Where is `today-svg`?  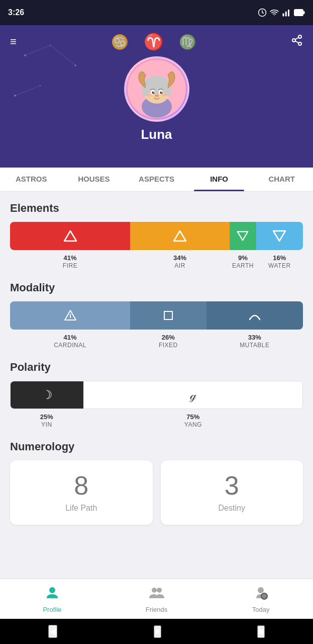
today-svg is located at coordinates (261, 593).